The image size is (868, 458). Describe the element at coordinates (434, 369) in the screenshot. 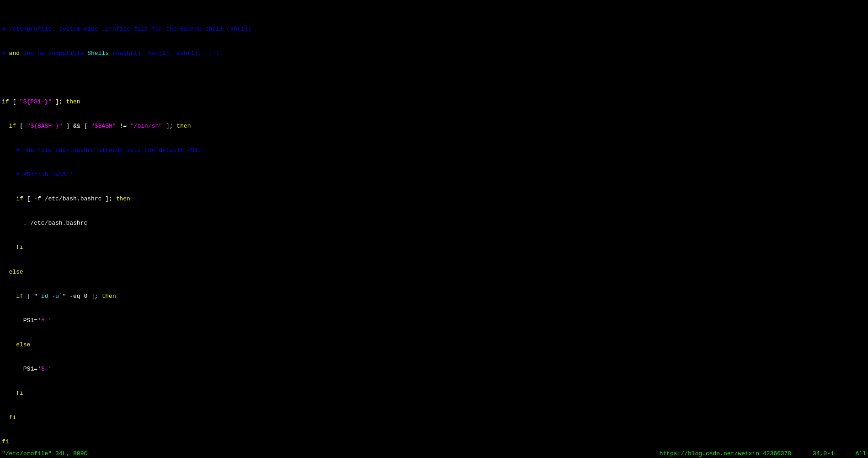

I see `line-15: PS1='$ '` at that location.